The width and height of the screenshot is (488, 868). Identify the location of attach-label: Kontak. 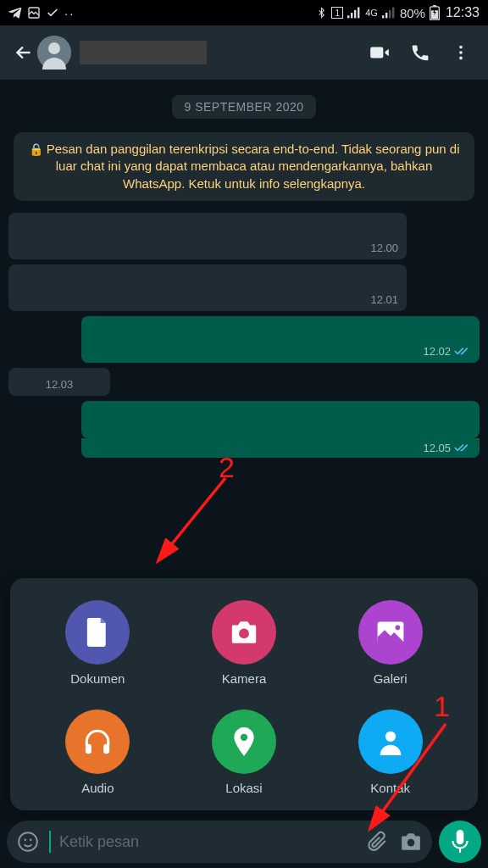
(390, 788).